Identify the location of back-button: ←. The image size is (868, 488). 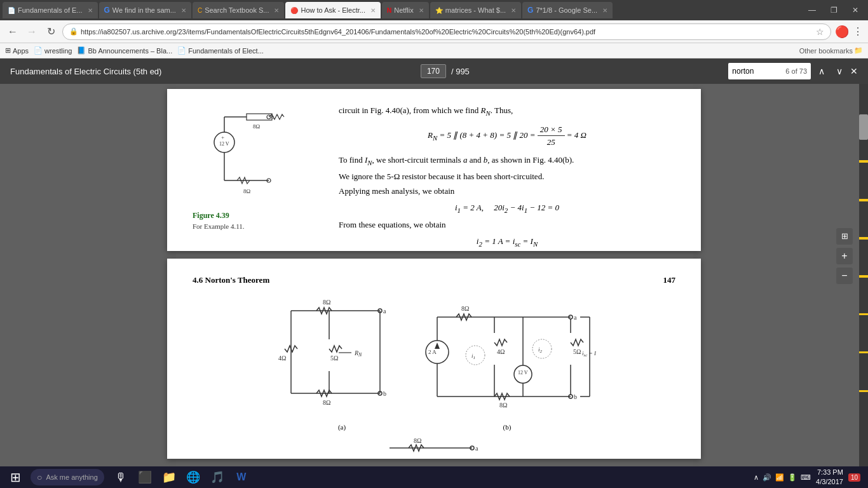
(13, 32).